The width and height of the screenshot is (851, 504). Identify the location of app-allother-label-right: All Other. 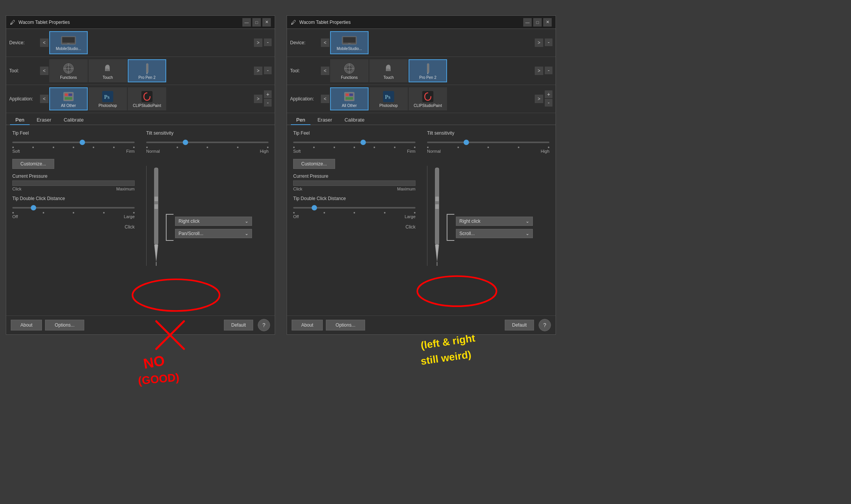
(349, 105).